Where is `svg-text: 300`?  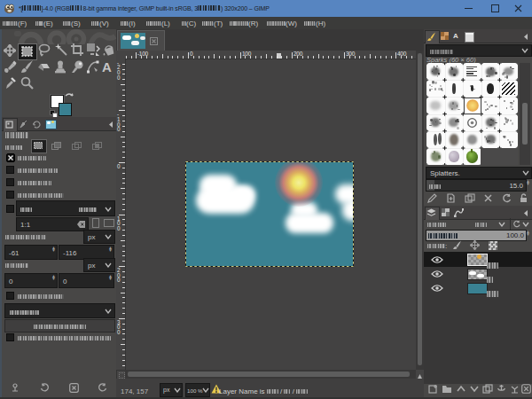 svg-text: 300 is located at coordinates (351, 53).